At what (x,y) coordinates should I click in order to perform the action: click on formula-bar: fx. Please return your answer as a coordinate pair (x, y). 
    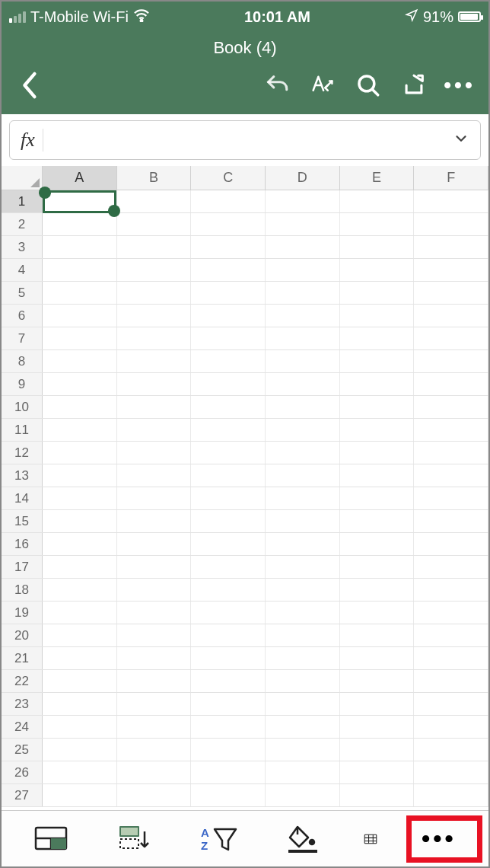
    Looking at the image, I should click on (245, 140).